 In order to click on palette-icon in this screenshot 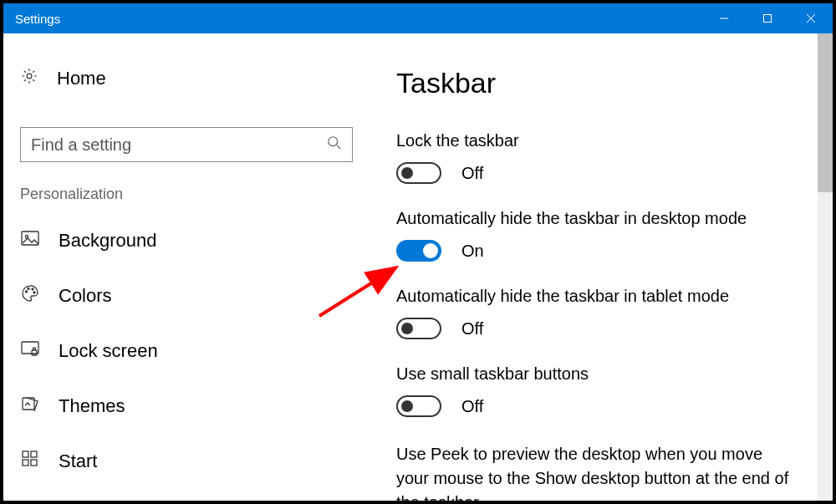, I will do `click(30, 296)`.